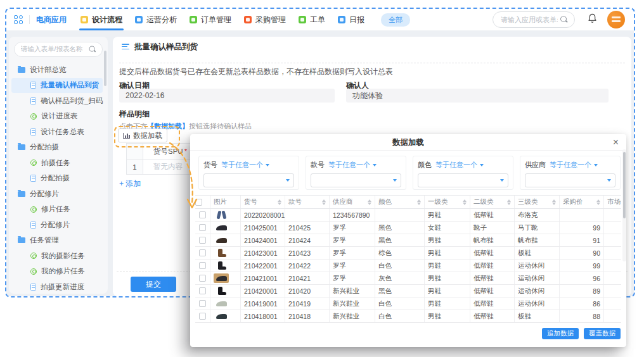 The width and height of the screenshot is (644, 357). I want to click on folder-icon, so click(22, 70).